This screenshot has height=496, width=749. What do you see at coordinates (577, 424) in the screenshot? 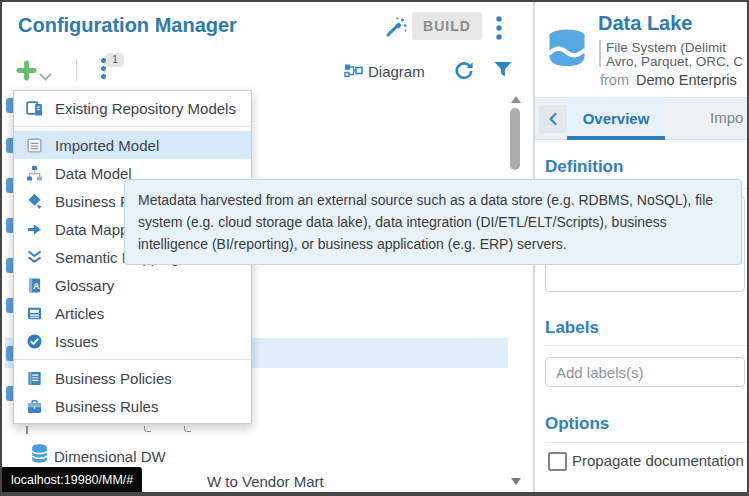
I see `options-section-title: Options` at bounding box center [577, 424].